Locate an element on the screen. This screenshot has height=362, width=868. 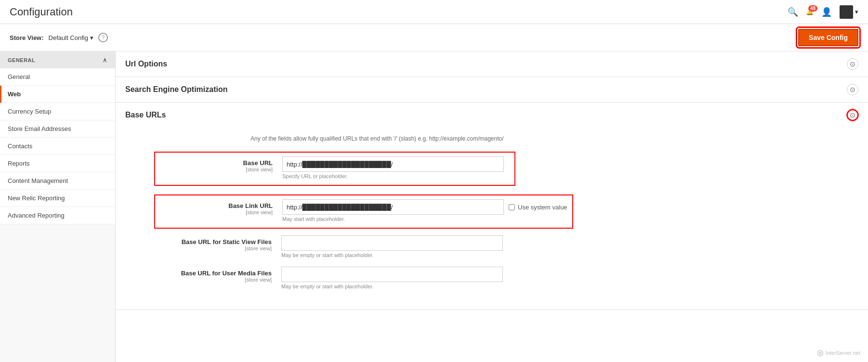
base-url-media-note: May be empty or start with placeholder. is located at coordinates (570, 286).